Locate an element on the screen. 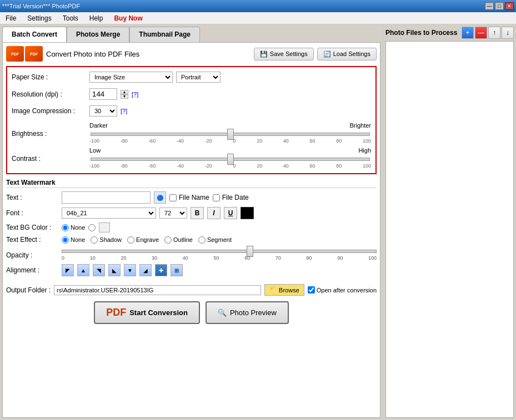  compression-row: Image Compression : 30 10 20 40 50 [?] is located at coordinates (191, 111).